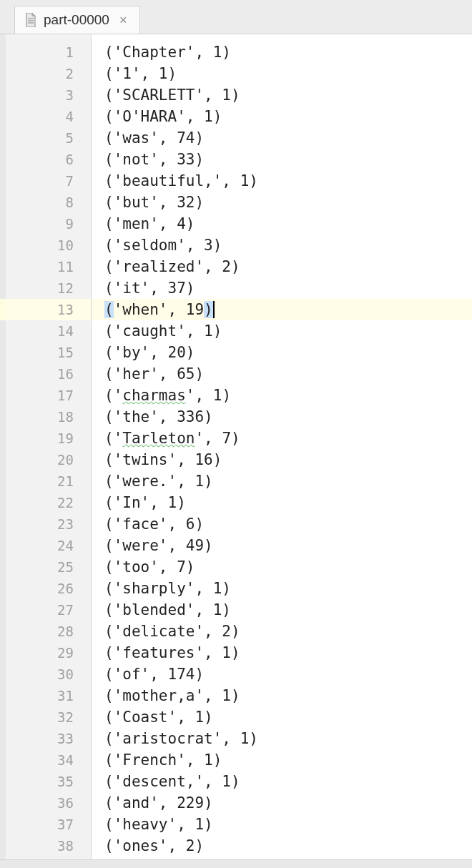  Describe the element at coordinates (49, 524) in the screenshot. I see `line-number: 23` at that location.